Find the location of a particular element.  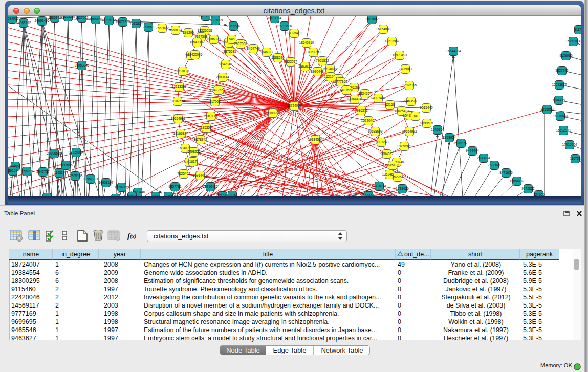

svg-text: 9699695 is located at coordinates (427, 123).